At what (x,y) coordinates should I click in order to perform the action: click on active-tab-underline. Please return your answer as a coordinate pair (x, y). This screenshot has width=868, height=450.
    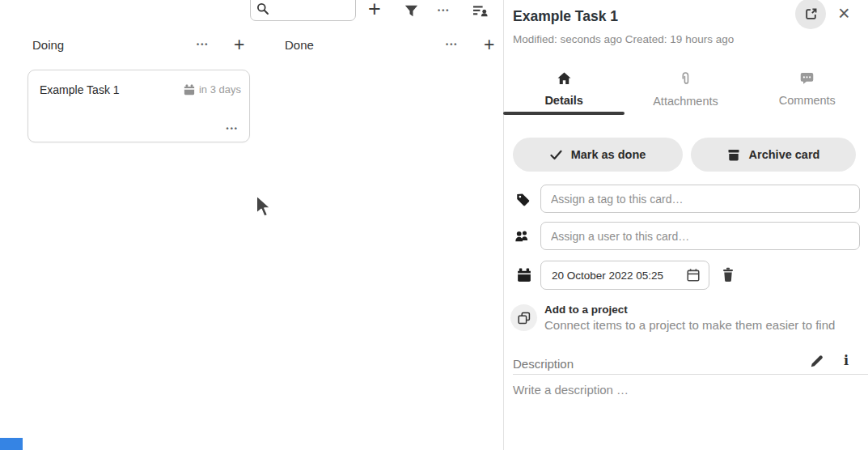
    Looking at the image, I should click on (564, 113).